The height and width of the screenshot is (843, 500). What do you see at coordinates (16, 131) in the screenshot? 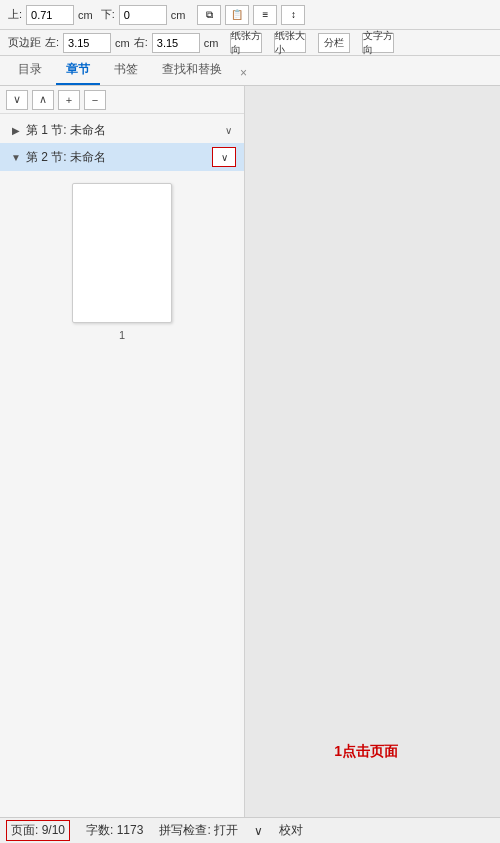
I see `chapter-1-toggle: ▶` at bounding box center [16, 131].